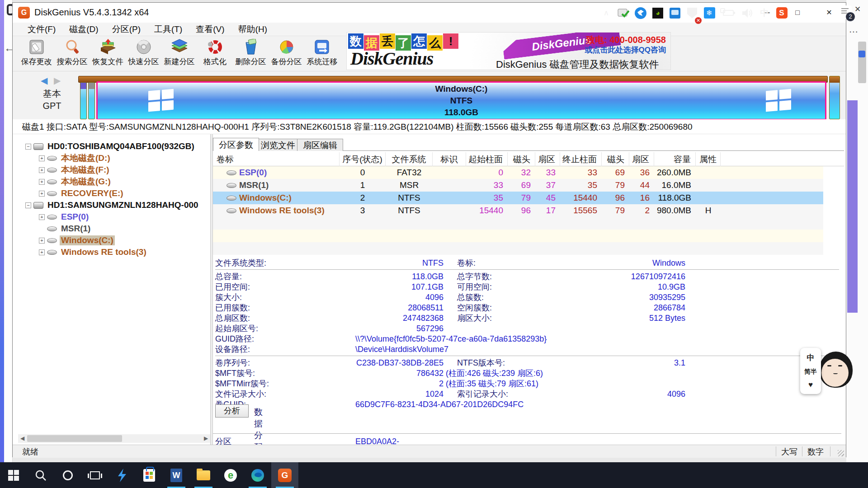 The height and width of the screenshot is (488, 868). I want to click on menu-partition: 分区(P), so click(127, 29).